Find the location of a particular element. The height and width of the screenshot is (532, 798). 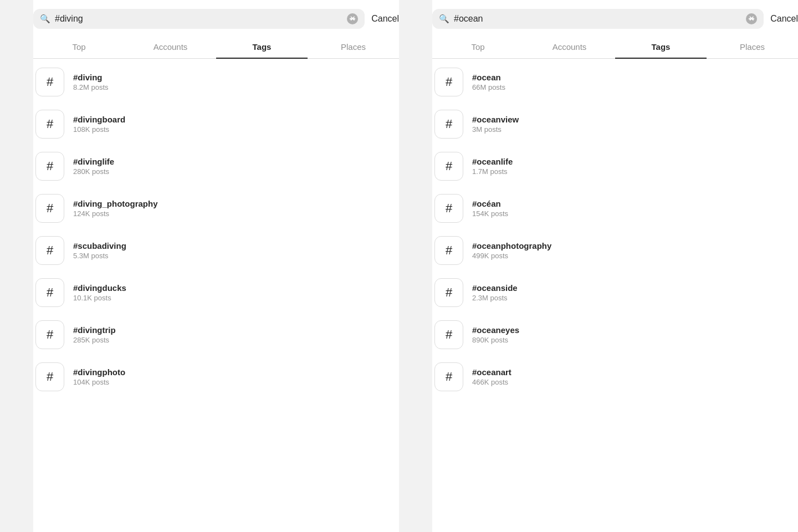

tag-name: #divingtrip is located at coordinates (94, 330).